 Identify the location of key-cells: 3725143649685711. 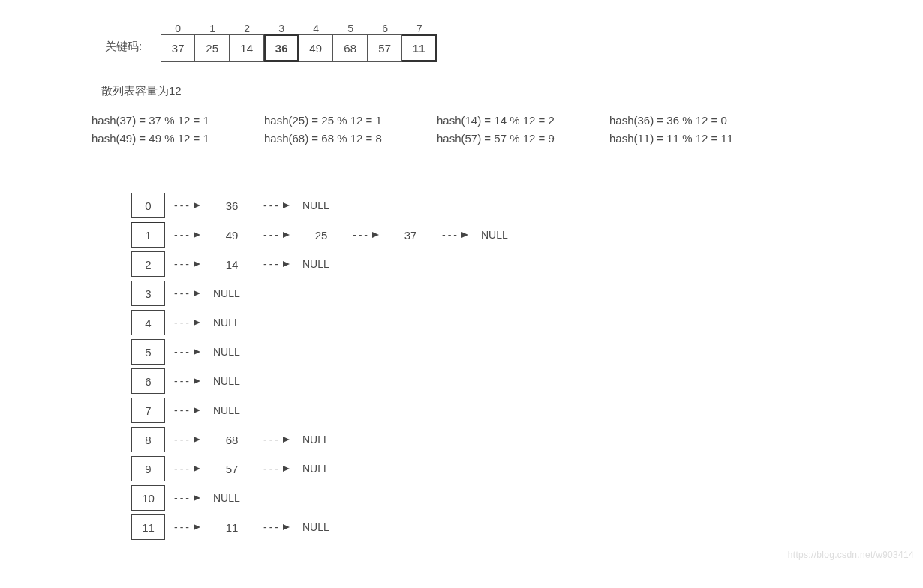
(299, 48).